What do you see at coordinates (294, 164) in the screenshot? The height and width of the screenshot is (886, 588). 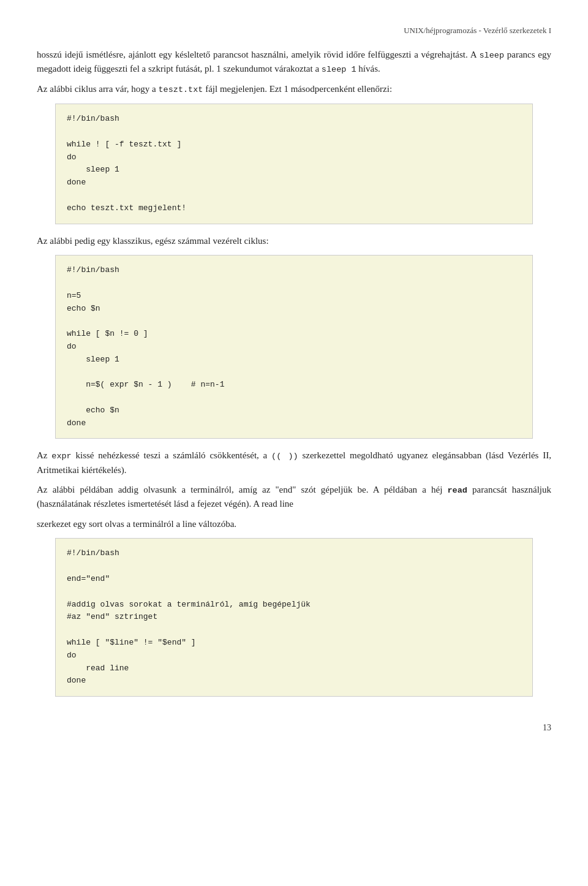 I see `code-block-1: #!/bin/bash while ! [ -f teszt.txt ] do …` at bounding box center [294, 164].